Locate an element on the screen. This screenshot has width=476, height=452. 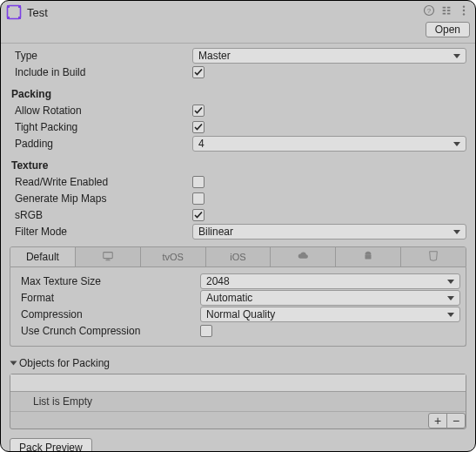
srgb-checkbox is located at coordinates (198, 215).